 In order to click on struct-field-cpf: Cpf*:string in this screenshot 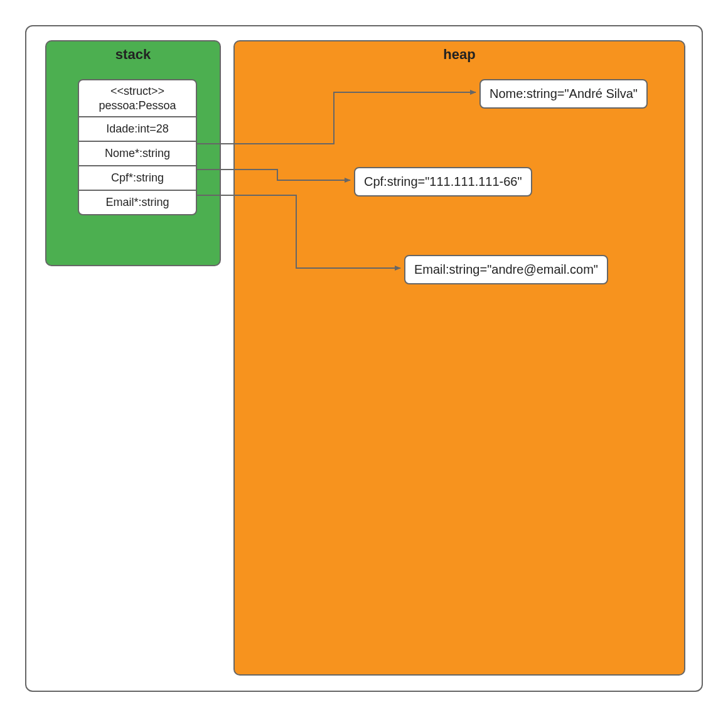, I will do `click(137, 177)`.